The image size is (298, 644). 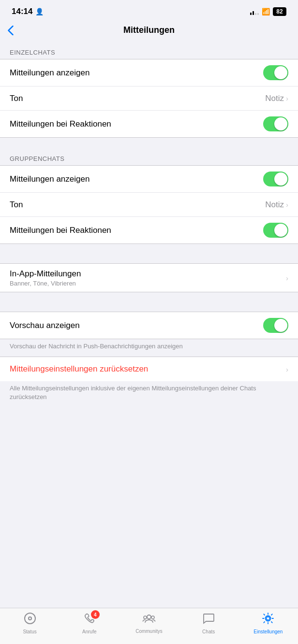 I want to click on chats-icon, so click(x=209, y=620).